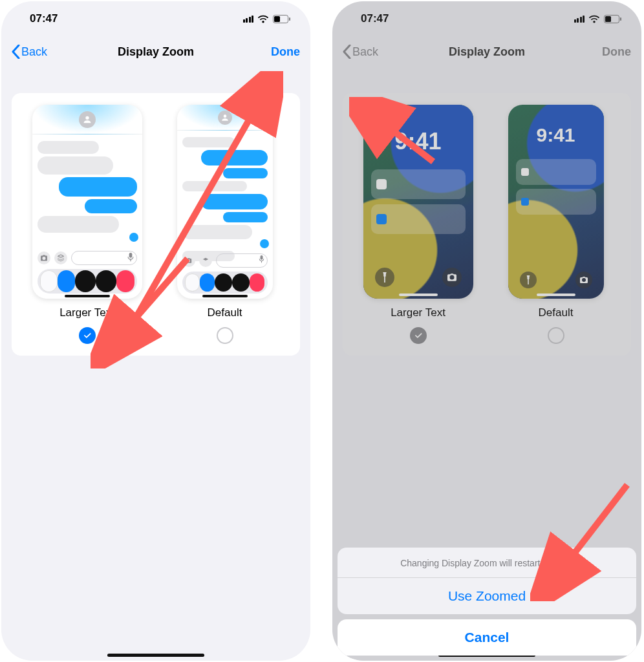 The width and height of the screenshot is (644, 662). I want to click on larger-text-radio, so click(418, 336).